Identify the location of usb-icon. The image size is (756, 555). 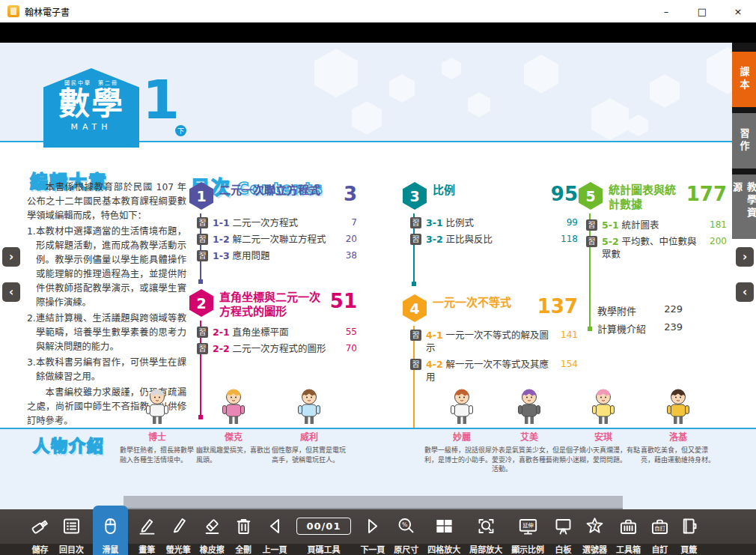
(40, 526).